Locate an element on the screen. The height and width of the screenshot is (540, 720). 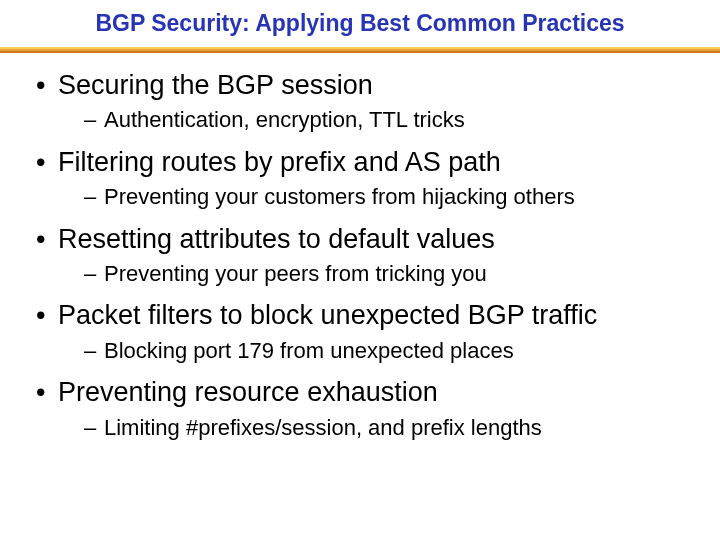
sub-item: Preventing your peers from tricking you is located at coordinates (374, 274).